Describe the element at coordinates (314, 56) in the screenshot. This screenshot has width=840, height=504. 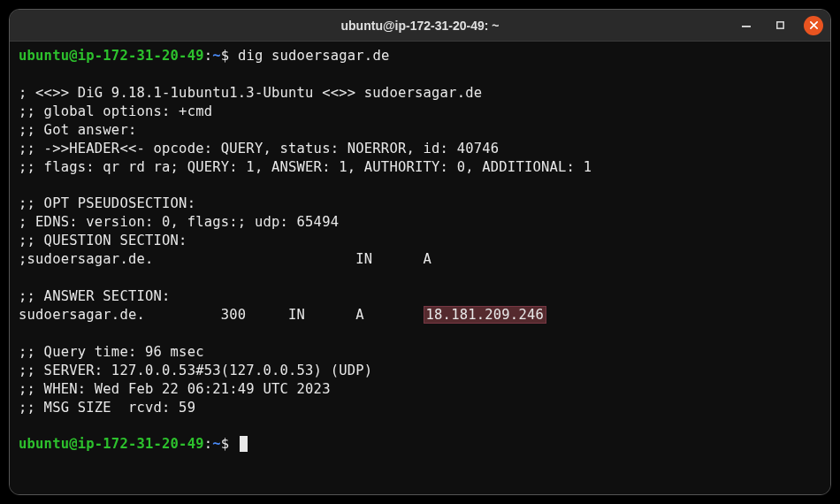
I see `command-text: dig sudoersagar.de` at that location.